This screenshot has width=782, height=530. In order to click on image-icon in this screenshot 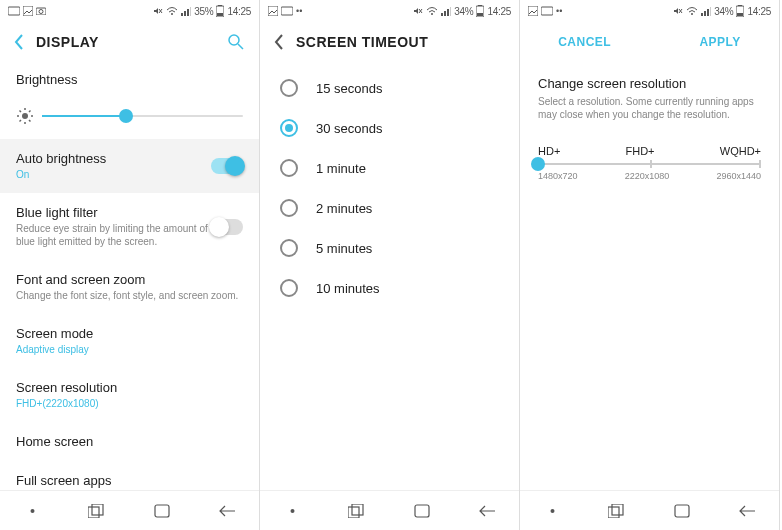, I will do `click(533, 11)`.